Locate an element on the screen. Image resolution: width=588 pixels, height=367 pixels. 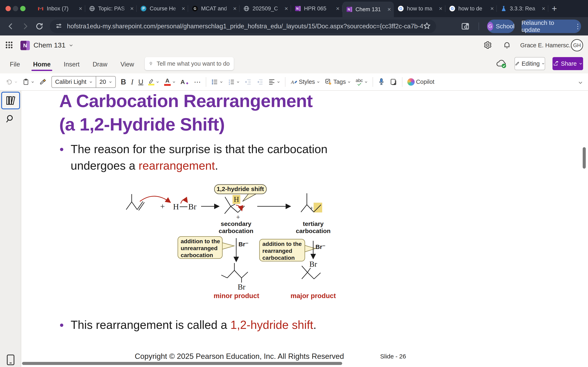
notebooks-nav-button is located at coordinates (11, 100).